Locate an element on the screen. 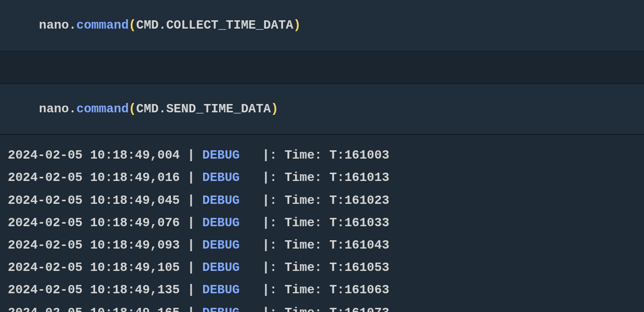 The image size is (644, 312). log-line: 2024-02-05 10:18:49,105 | DEBUG |: Time:… is located at coordinates (326, 267).